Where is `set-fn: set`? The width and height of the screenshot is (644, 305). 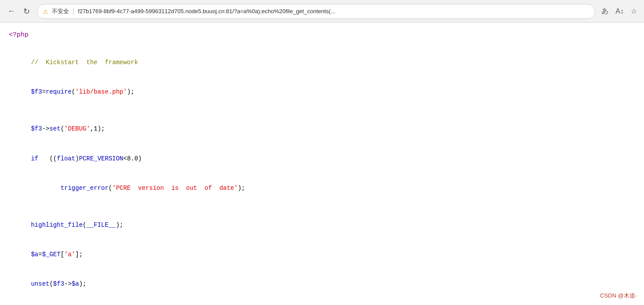
set-fn: set is located at coordinates (55, 129).